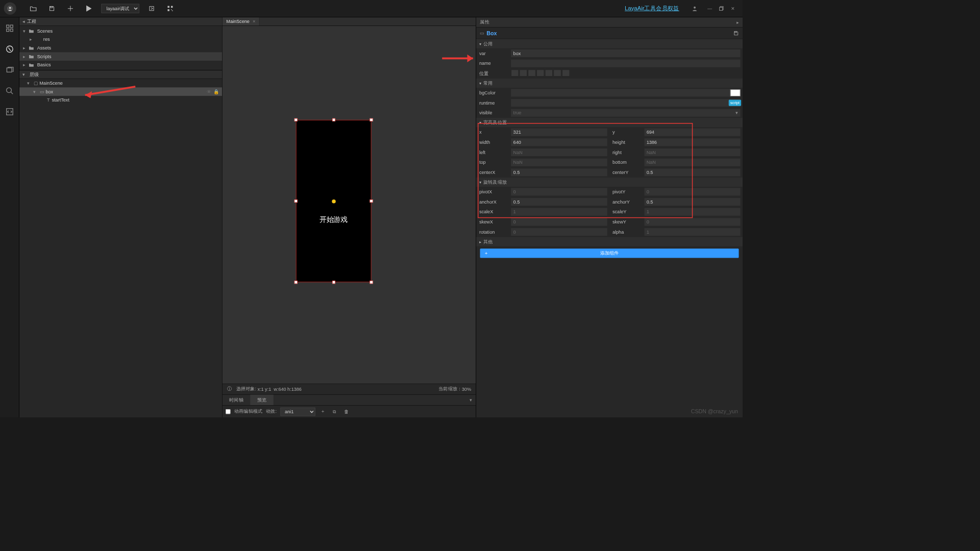  Describe the element at coordinates (559, 152) in the screenshot. I see `input-left` at that location.